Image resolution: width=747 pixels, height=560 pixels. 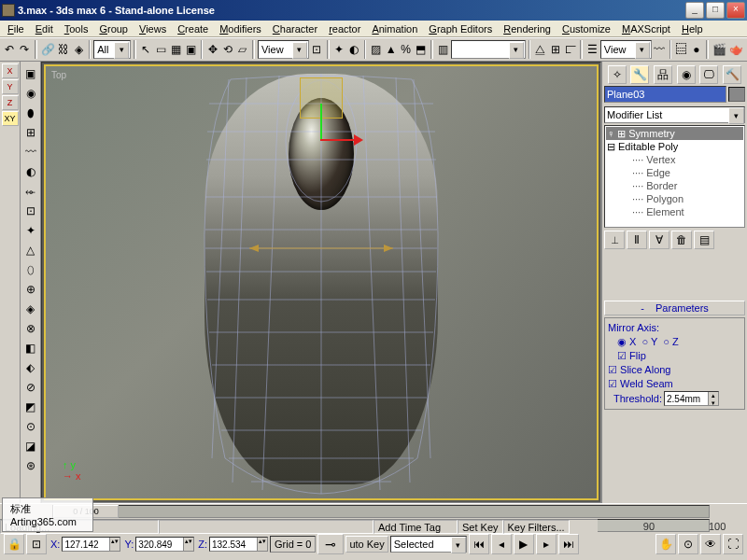 What do you see at coordinates (682, 240) in the screenshot?
I see `remove-mod-button: 🗑` at bounding box center [682, 240].